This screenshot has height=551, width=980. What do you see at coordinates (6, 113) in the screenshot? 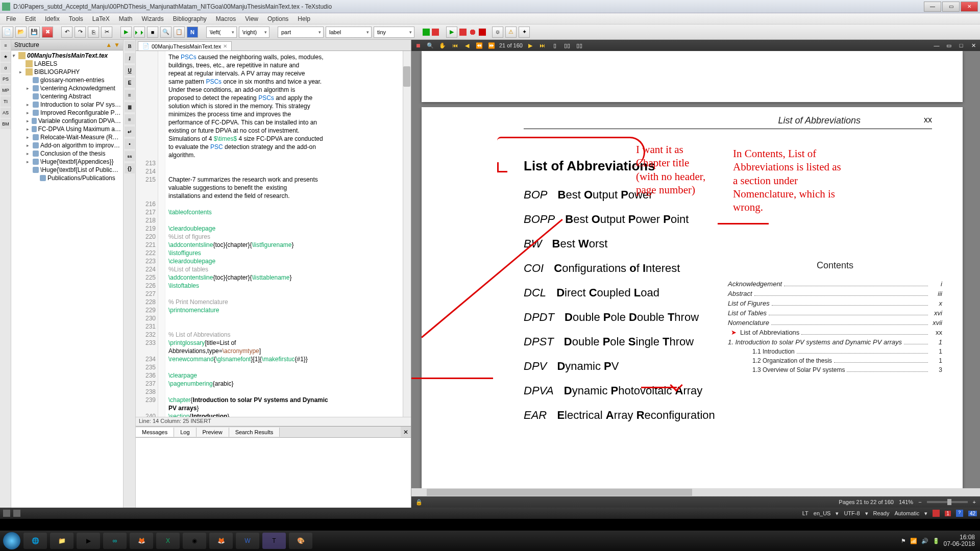
I see `as-tab-icon: AS` at bounding box center [6, 113].